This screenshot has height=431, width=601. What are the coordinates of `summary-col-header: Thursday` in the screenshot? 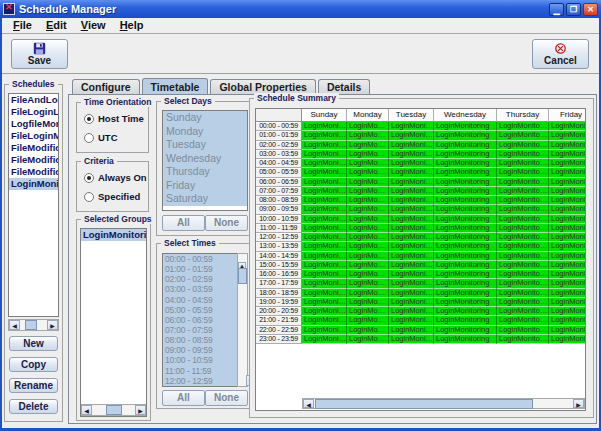 It's located at (523, 116).